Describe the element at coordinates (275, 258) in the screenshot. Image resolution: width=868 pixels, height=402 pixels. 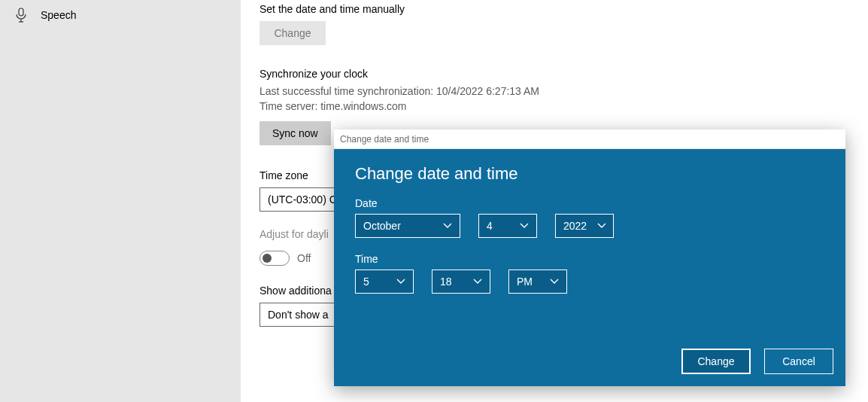
I see `toggle-track` at that location.